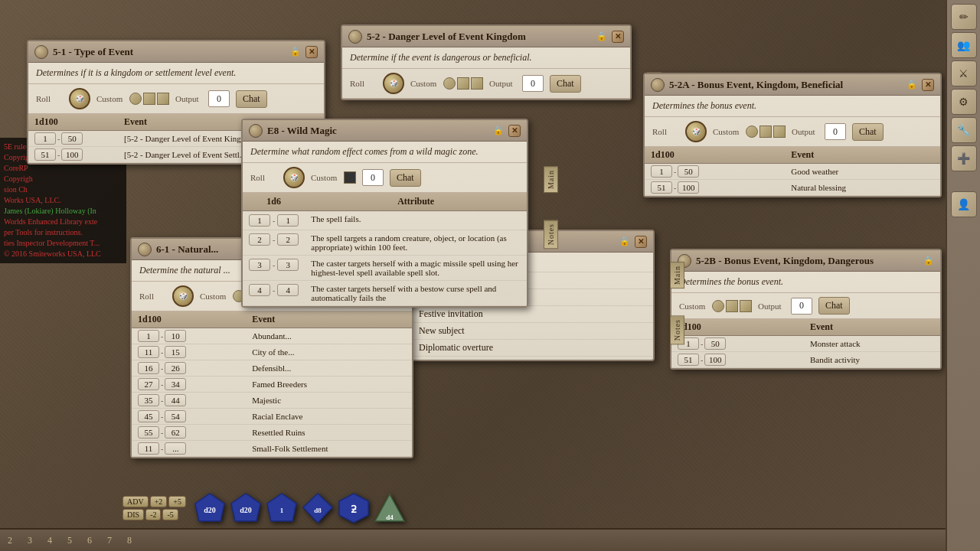  Describe the element at coordinates (263, 178) in the screenshot. I see `panel-e8-roll-label: Roll` at that location.